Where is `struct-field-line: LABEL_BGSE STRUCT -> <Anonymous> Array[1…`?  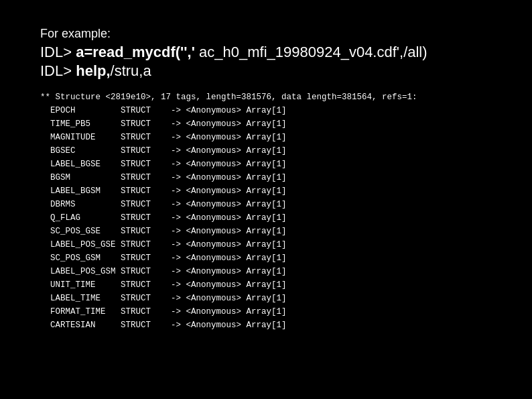
struct-field-line: LABEL_BGSE STRUCT -> <Anonymous> Array[1… is located at coordinates (266, 164).